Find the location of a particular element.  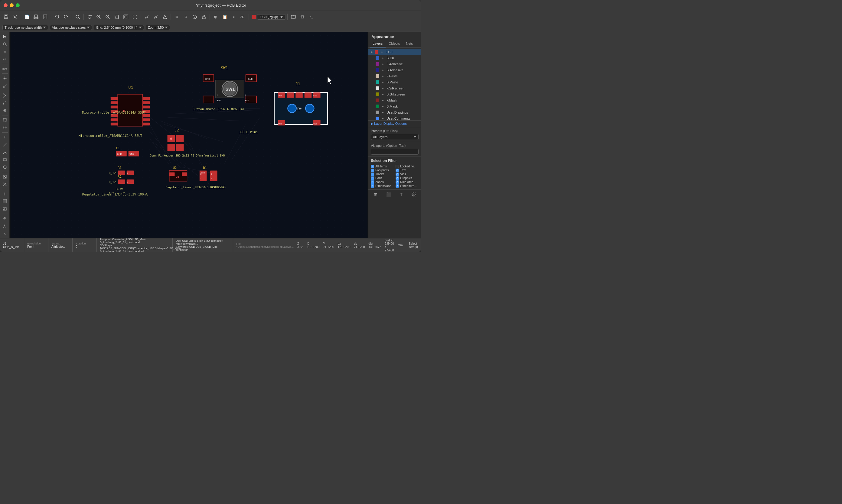

3d-model-tool is located at coordinates (5, 201).